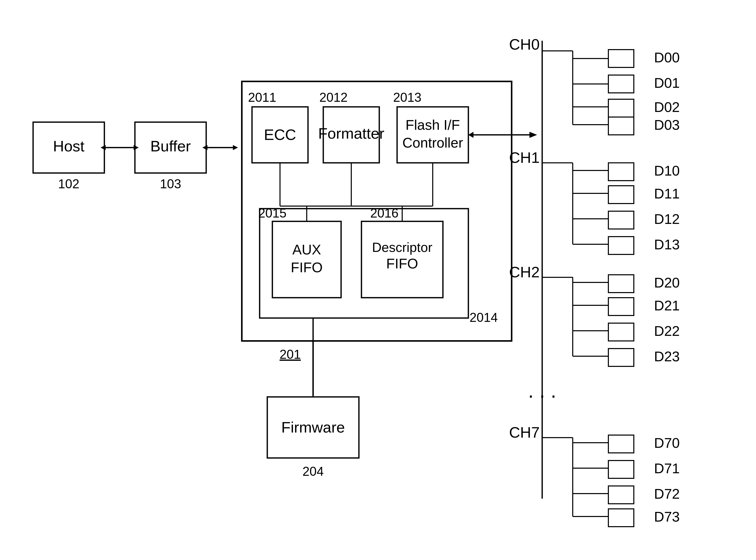 This screenshot has height=560, width=756. What do you see at coordinates (621, 518) in the screenshot?
I see `d73-box` at bounding box center [621, 518].